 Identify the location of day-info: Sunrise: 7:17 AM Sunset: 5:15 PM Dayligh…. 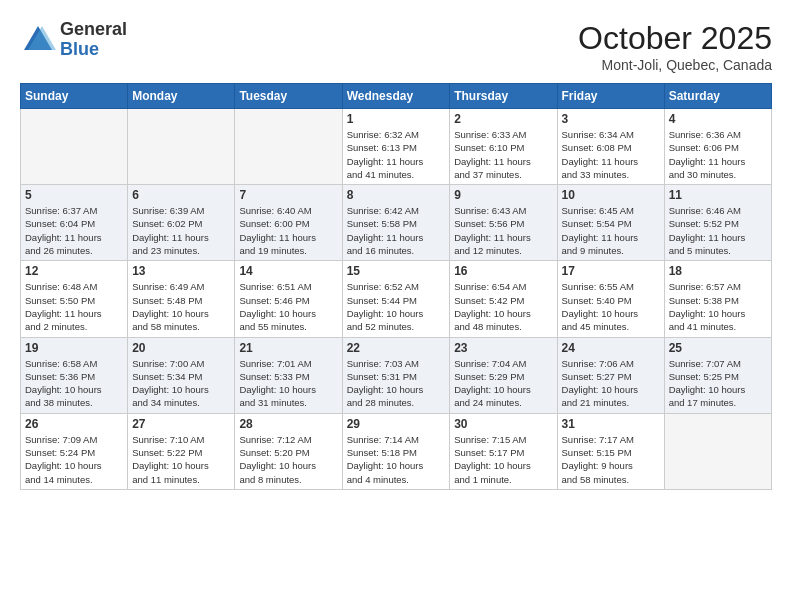
(611, 460).